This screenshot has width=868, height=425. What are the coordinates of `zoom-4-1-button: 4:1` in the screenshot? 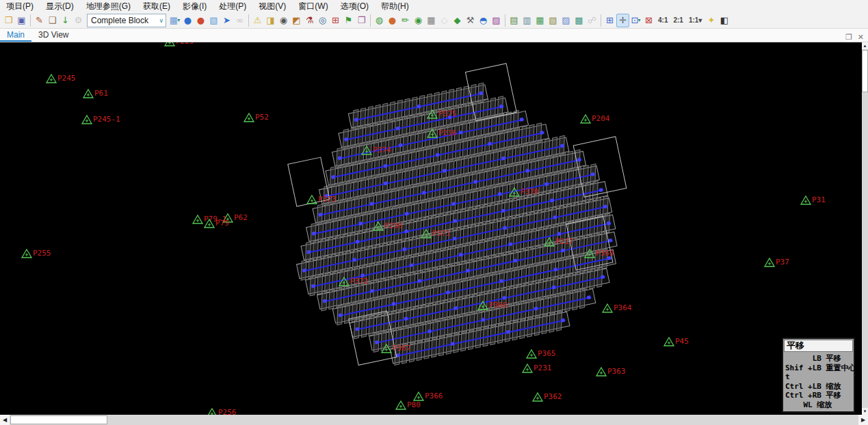 It's located at (663, 20).